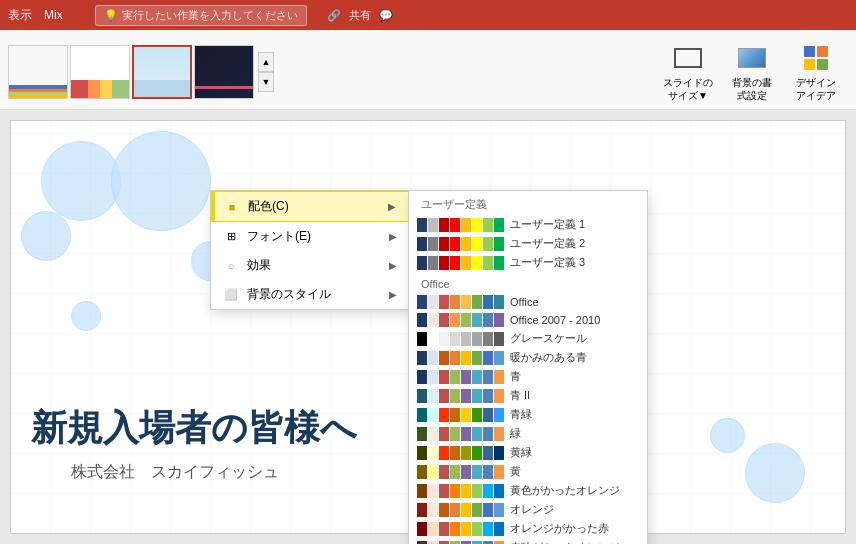 The image size is (856, 544). What do you see at coordinates (393, 294) in the screenshot?
I see `bg-style-arrow-icon: ▶` at bounding box center [393, 294].